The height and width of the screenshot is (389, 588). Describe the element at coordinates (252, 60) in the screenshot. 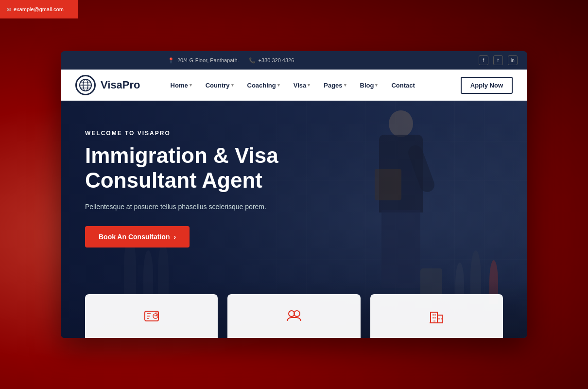

I see `phone-icon: 📞` at that location.